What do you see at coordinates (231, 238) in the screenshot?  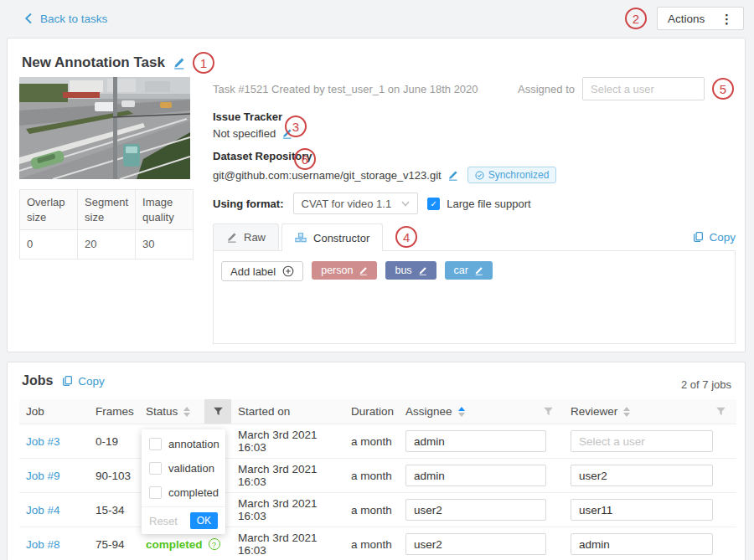 I see `edit-icon` at bounding box center [231, 238].